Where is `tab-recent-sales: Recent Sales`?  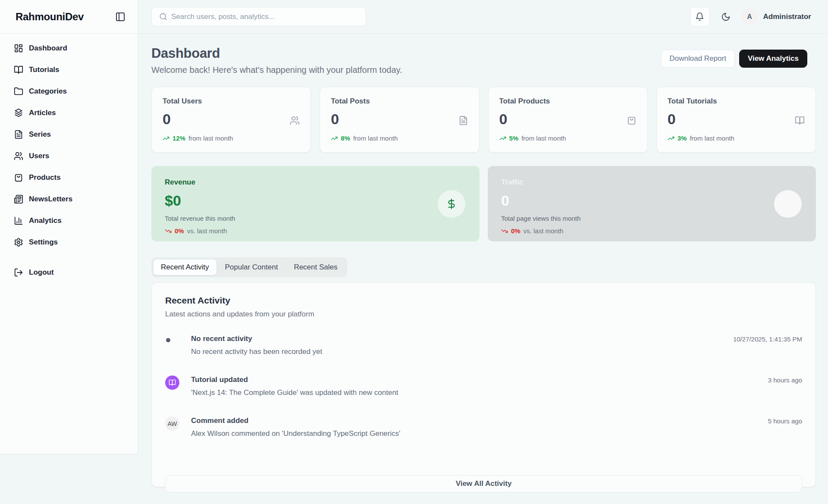
tab-recent-sales: Recent Sales is located at coordinates (316, 267).